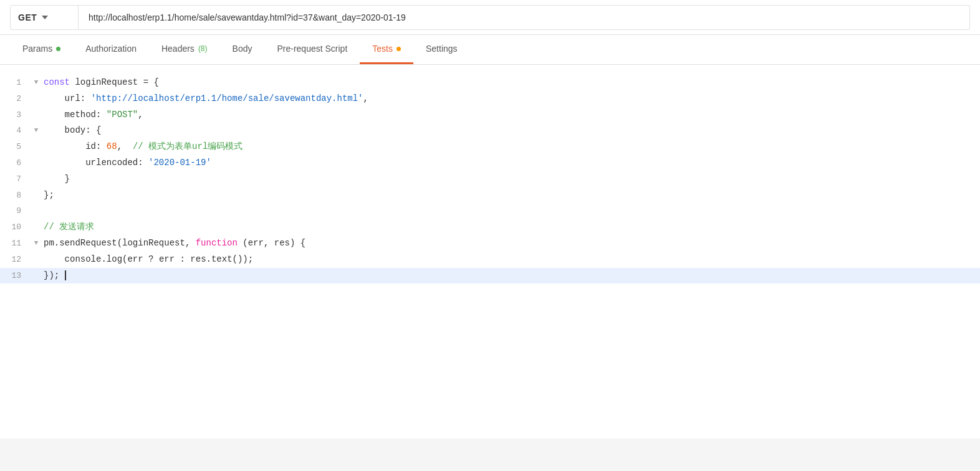 Image resolution: width=980 pixels, height=471 pixels. What do you see at coordinates (490, 115) in the screenshot?
I see `code-line-3: 3 method: "POST",` at bounding box center [490, 115].